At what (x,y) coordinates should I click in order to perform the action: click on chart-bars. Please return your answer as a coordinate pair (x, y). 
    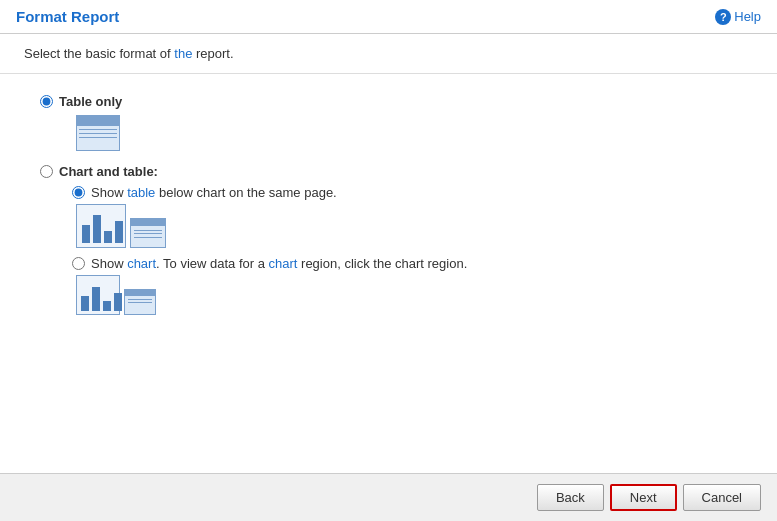
    Looking at the image, I should click on (102, 228).